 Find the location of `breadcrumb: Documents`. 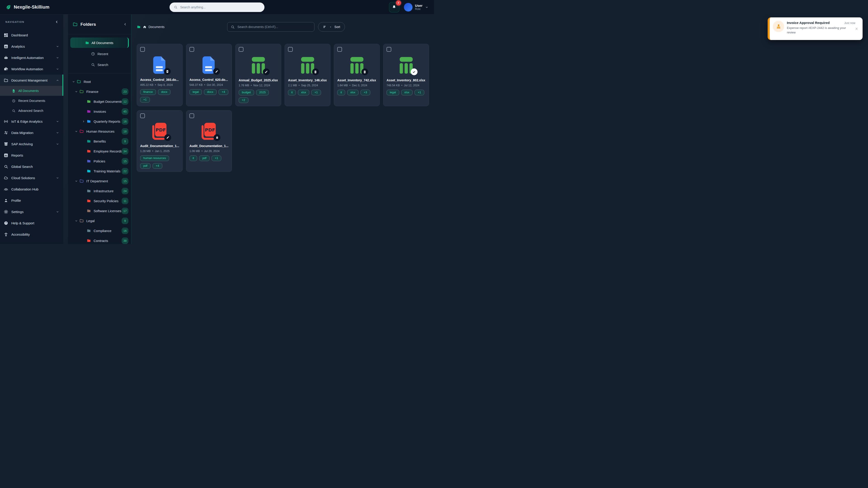

breadcrumb: Documents is located at coordinates (151, 27).